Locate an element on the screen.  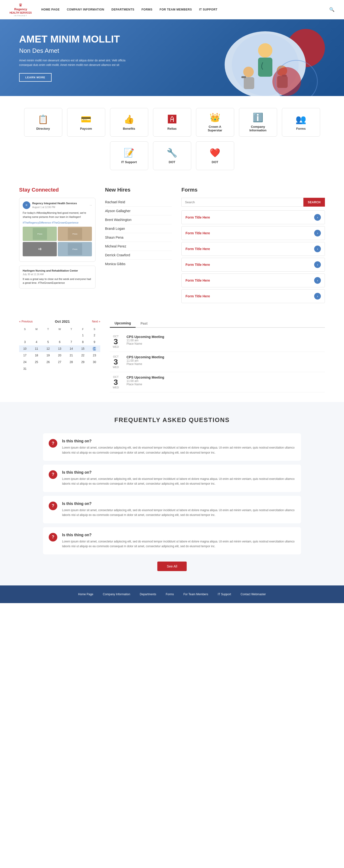
footer-webmaster: Contact Webmaster is located at coordinates (253, 594).